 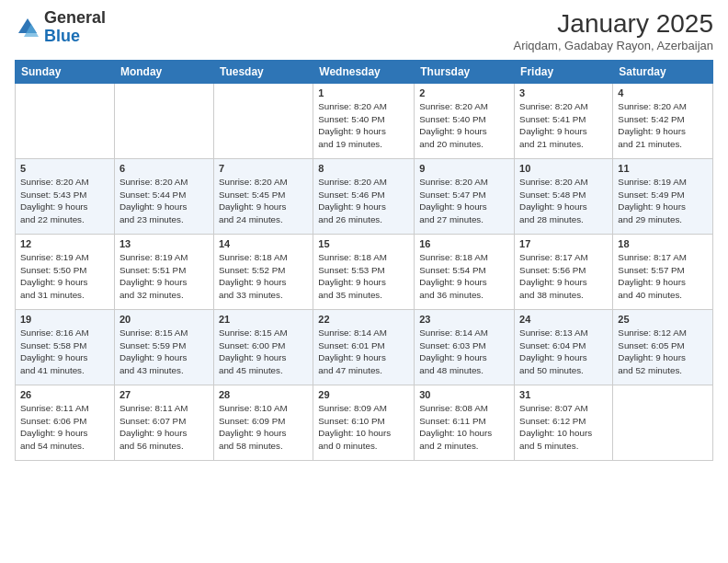 I want to click on day-header-monday: Monday, so click(x=164, y=72).